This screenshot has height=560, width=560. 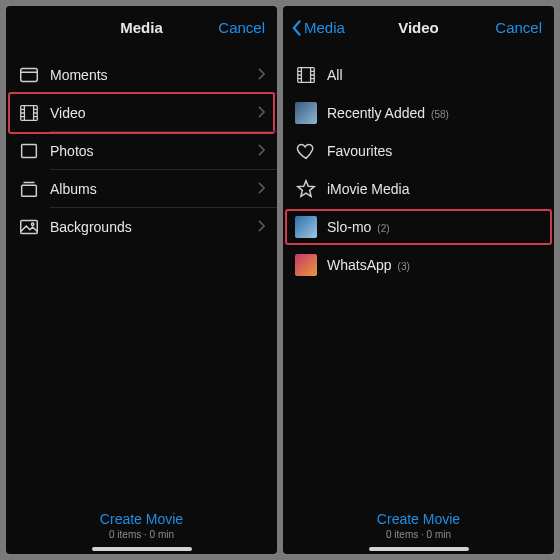 What do you see at coordinates (306, 189) in the screenshot?
I see `star-icon` at bounding box center [306, 189].